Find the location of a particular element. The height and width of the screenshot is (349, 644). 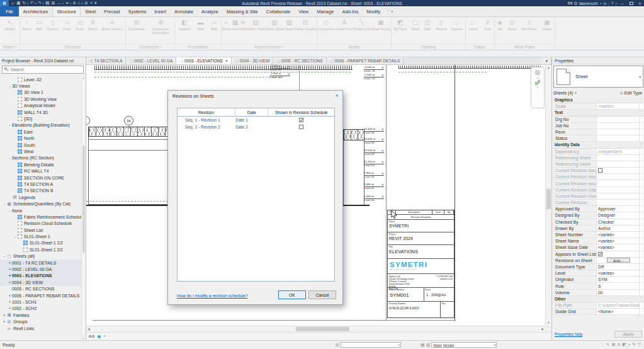

sync-icon: ↻ is located at coordinates (24, 3).